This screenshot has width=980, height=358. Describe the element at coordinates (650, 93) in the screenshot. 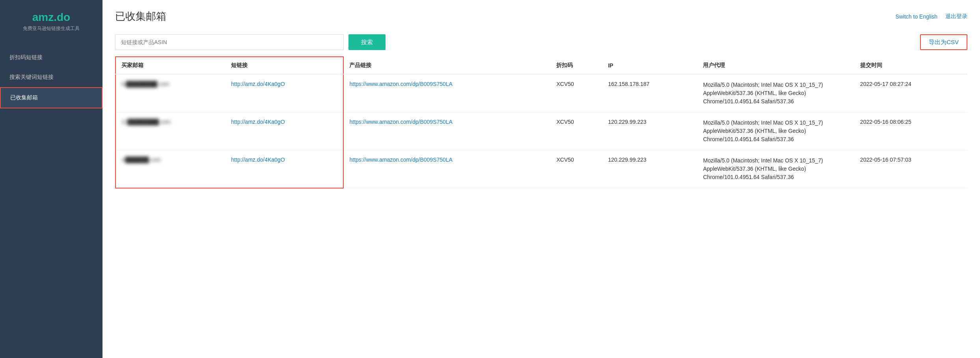

I see `ip-cell: 162.158.178.187` at that location.